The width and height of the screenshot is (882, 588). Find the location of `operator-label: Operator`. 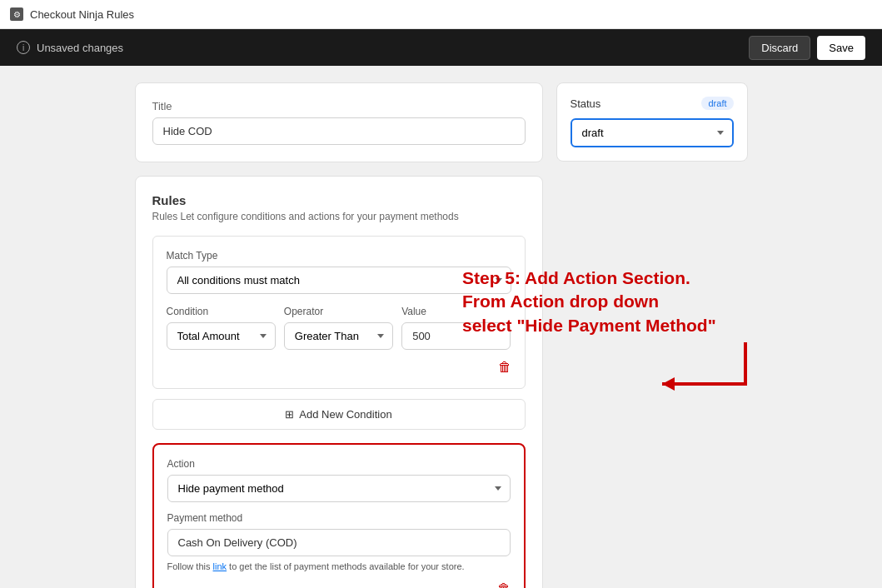

operator-label: Operator is located at coordinates (338, 311).